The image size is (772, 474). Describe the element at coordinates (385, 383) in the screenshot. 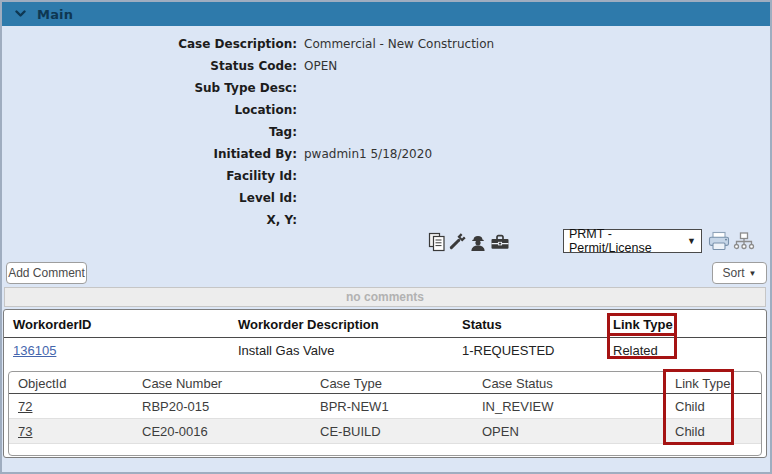

I see `case-table-header: ObjectId Case Number Case Type Case Stat…` at that location.